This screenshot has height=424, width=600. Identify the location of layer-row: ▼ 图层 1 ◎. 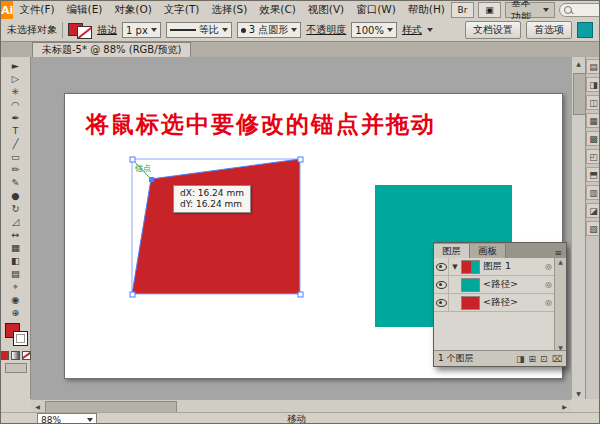
(494, 267).